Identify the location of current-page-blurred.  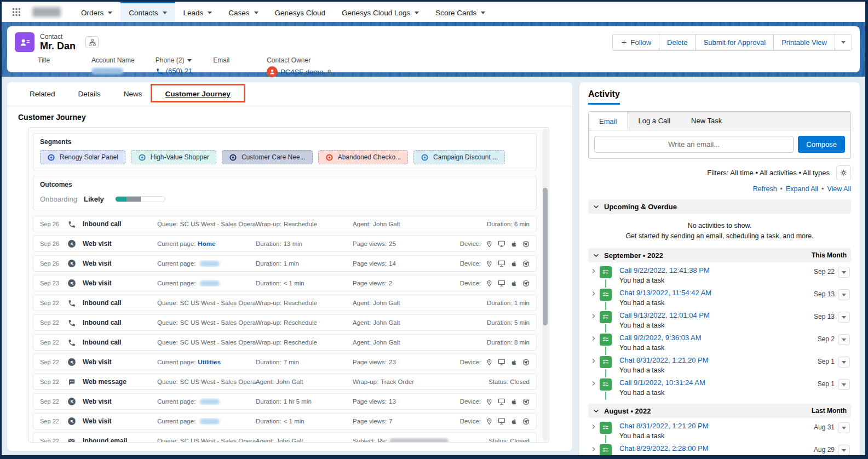
(210, 422).